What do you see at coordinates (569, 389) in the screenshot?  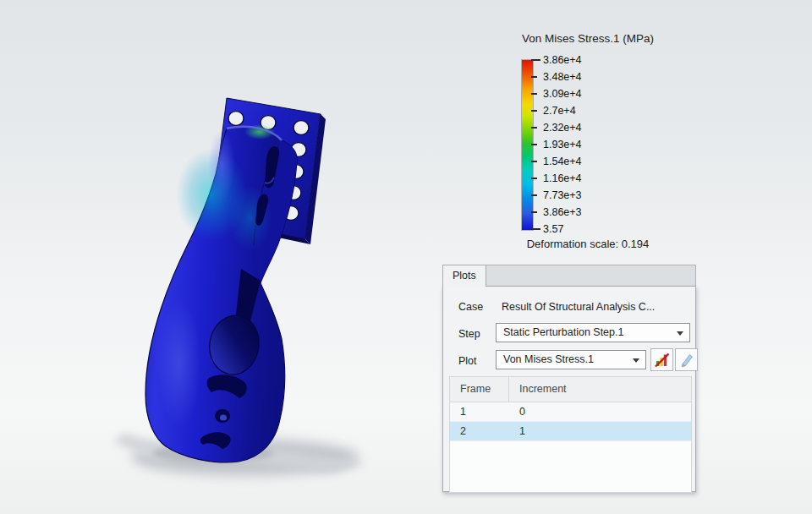 I see `plots-panel-body: Case Result Of Structural Analysis C... …` at bounding box center [569, 389].